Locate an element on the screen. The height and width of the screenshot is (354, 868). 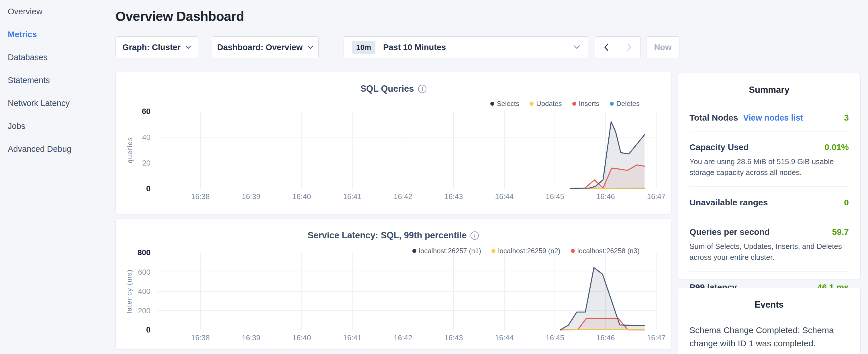
svg-text: 600 is located at coordinates (144, 272).